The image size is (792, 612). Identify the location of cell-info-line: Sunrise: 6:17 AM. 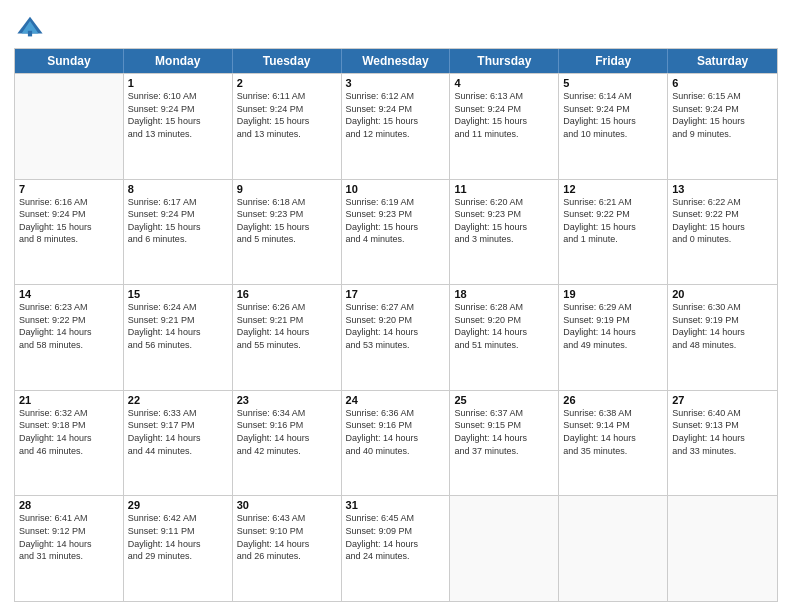
(178, 202).